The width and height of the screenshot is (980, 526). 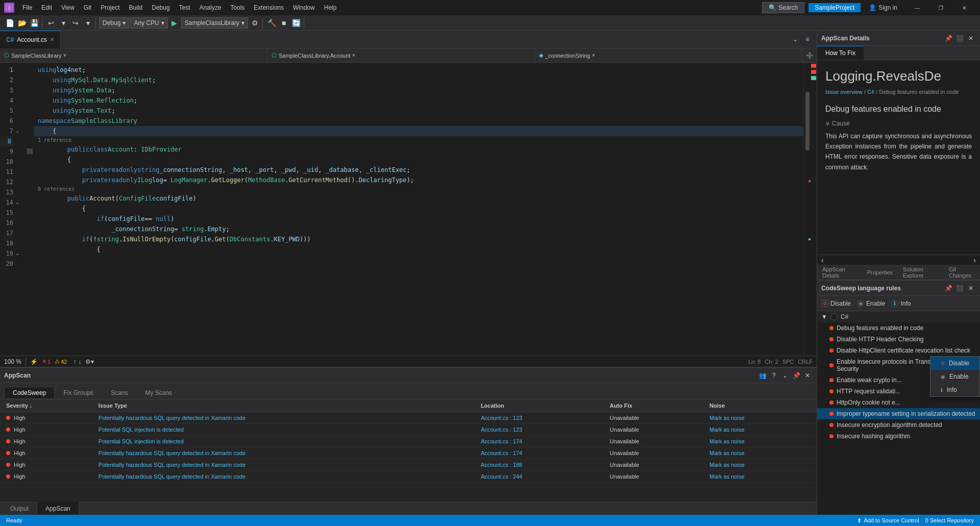 I want to click on build-solution-btn: 🔨, so click(x=272, y=23).